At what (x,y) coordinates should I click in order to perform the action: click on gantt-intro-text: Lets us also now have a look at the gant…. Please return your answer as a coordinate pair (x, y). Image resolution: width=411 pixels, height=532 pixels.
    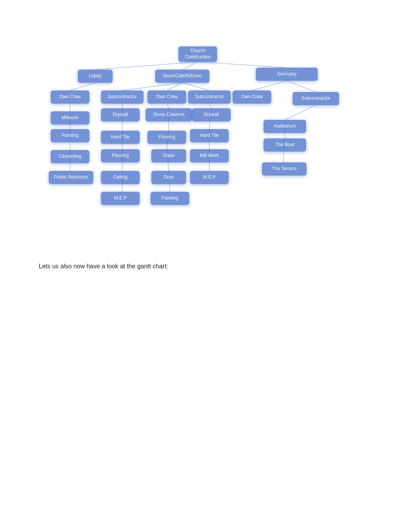
    Looking at the image, I should click on (103, 266).